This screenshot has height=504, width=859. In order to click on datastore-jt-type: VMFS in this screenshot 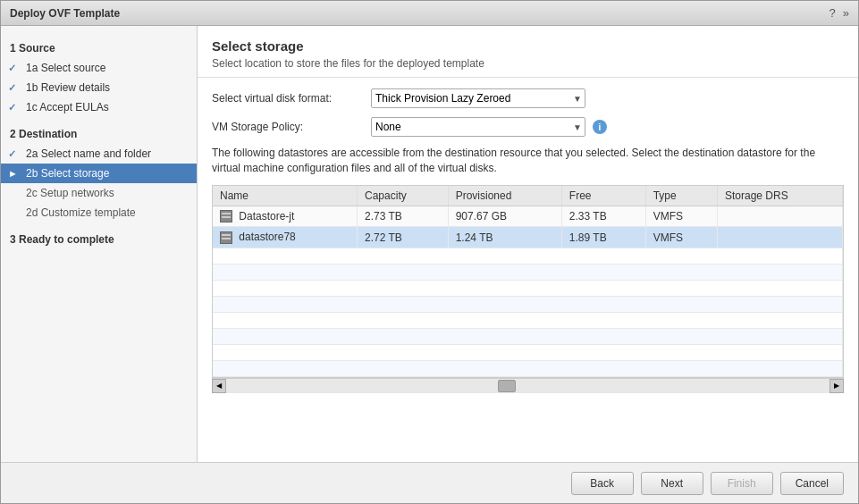, I will do `click(681, 216)`.